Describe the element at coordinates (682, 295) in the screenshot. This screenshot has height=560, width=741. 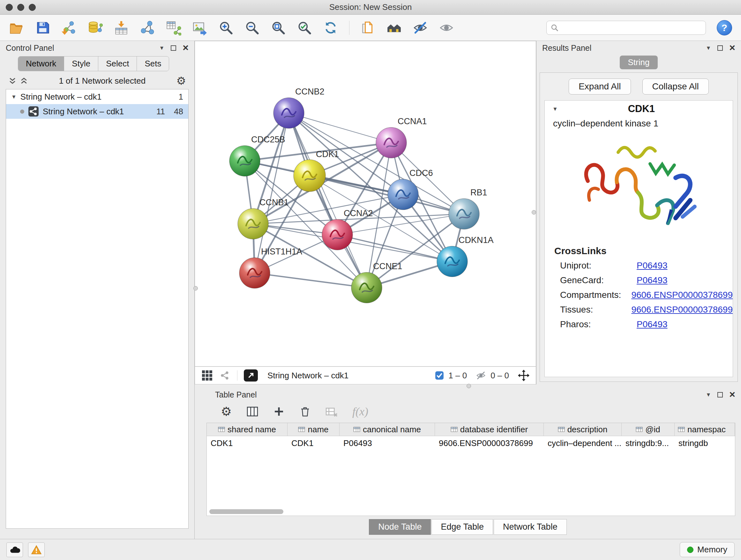
I see `compartments-link: 9606.ENSP00000378699` at that location.